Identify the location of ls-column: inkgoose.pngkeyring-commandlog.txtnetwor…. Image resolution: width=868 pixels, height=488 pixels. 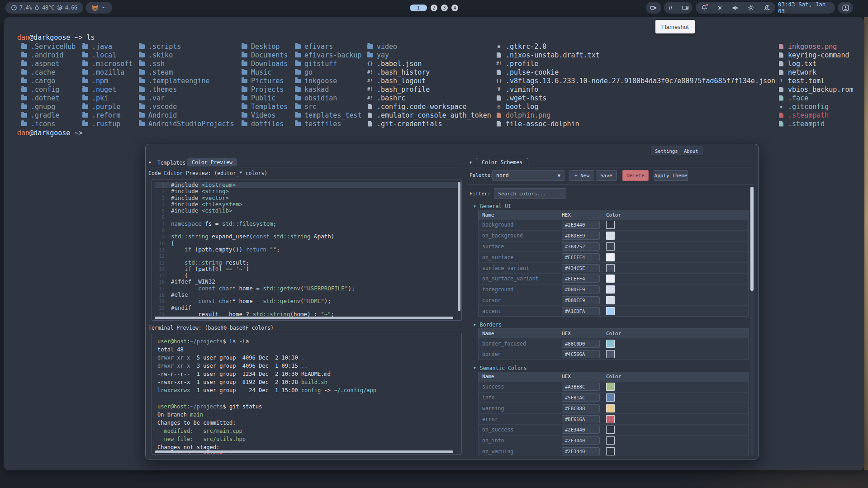
(816, 85).